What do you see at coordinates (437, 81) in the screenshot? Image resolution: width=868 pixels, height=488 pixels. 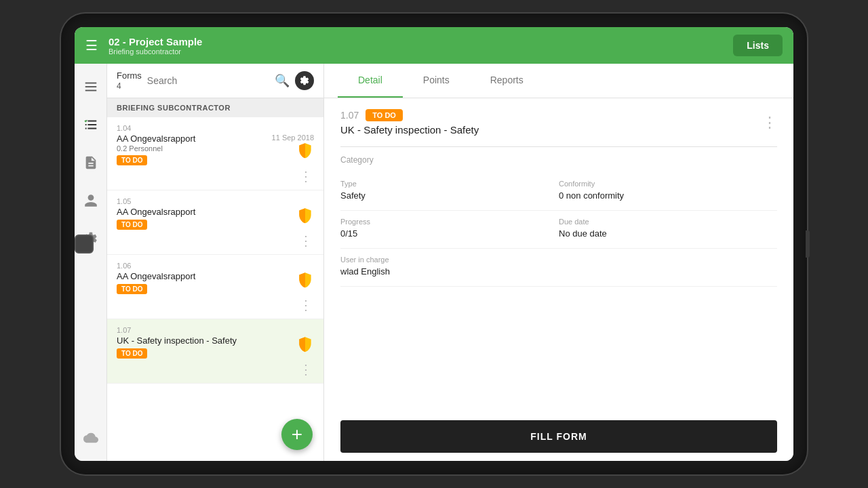 I see `tab-points: Points` at bounding box center [437, 81].